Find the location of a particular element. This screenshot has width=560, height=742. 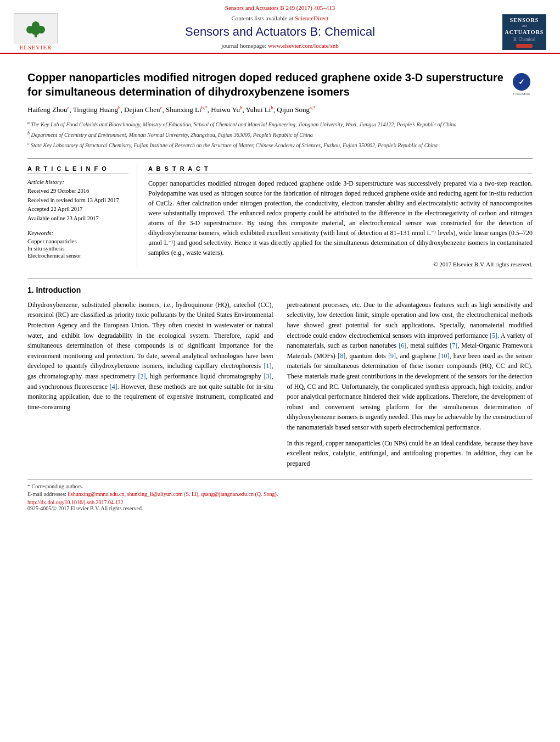

affiliation-b: b Department of Chemistry and Environmen… is located at coordinates (280, 135).